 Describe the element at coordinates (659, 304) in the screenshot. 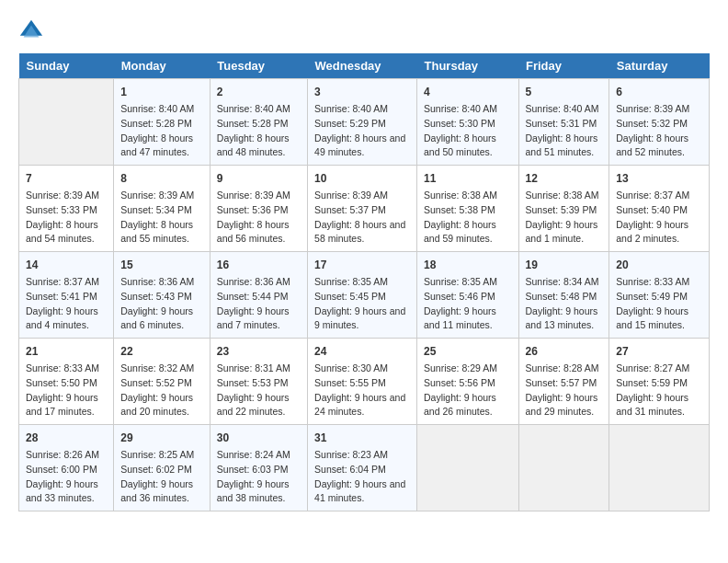

I see `day-info: Sunrise: 8:33 AMSunset: 5:49 PMDaylight:…` at that location.